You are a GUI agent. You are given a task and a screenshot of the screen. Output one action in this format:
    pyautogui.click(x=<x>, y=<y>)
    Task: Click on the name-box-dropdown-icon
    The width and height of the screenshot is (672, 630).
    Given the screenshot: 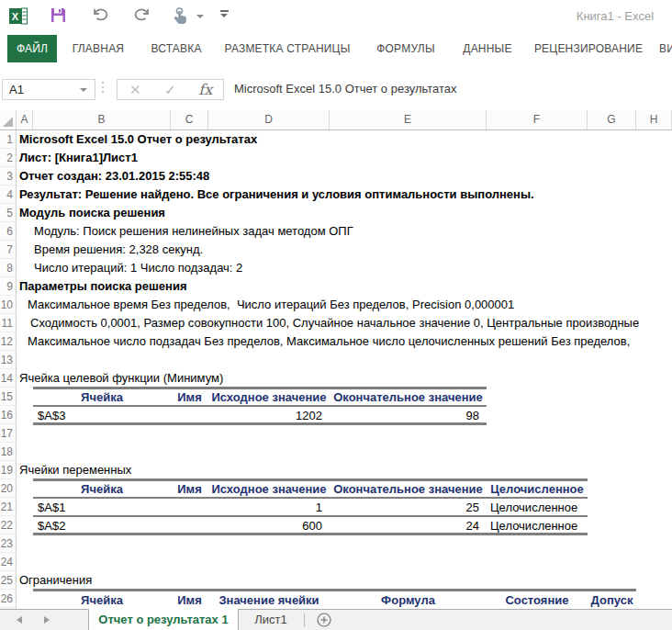 What is the action you would take?
    pyautogui.click(x=84, y=90)
    